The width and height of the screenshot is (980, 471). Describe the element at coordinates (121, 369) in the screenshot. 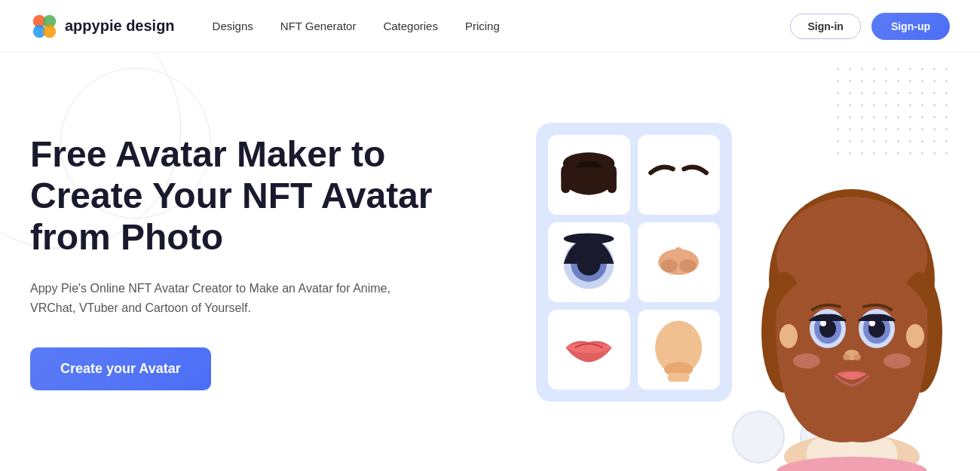

I see `create-avatar-button: Create your Avatar` at that location.